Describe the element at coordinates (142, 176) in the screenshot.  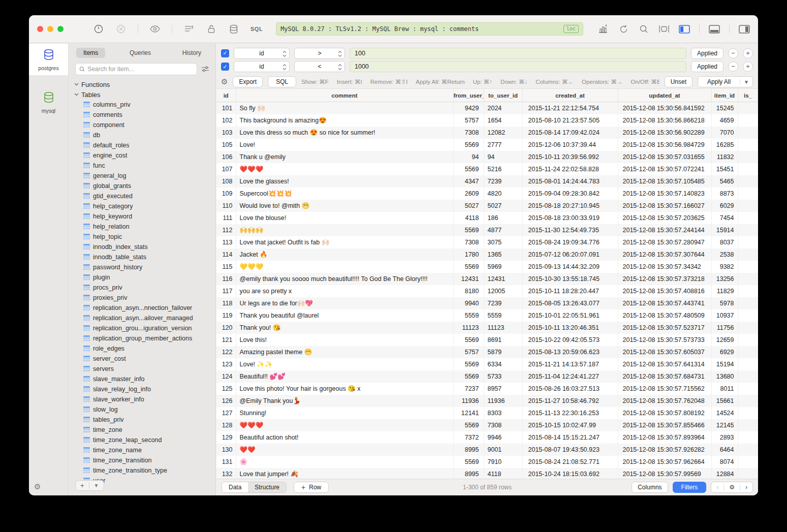
I see `table-list-item: general_log` at that location.